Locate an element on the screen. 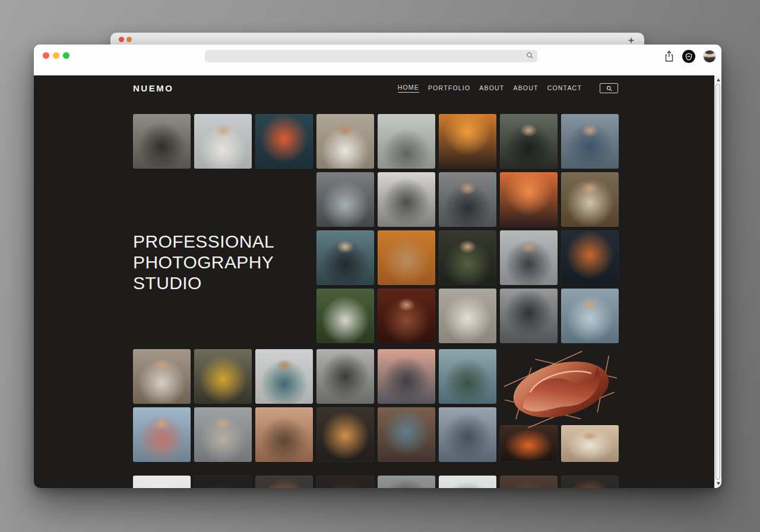  toolbar-icons is located at coordinates (690, 56).